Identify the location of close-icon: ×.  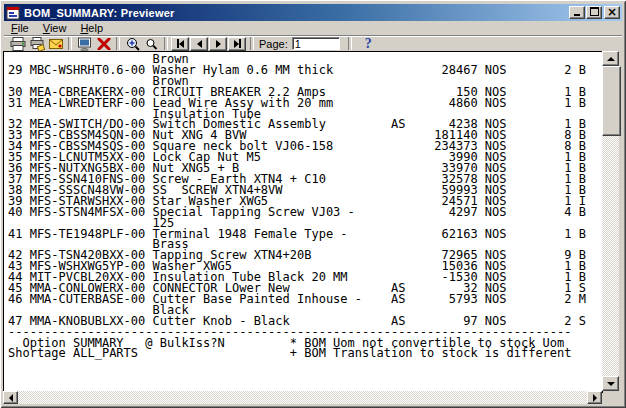
(612, 12).